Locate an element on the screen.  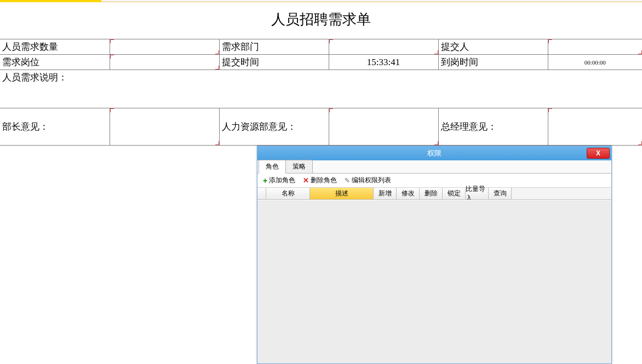
close-icon: X is located at coordinates (598, 153).